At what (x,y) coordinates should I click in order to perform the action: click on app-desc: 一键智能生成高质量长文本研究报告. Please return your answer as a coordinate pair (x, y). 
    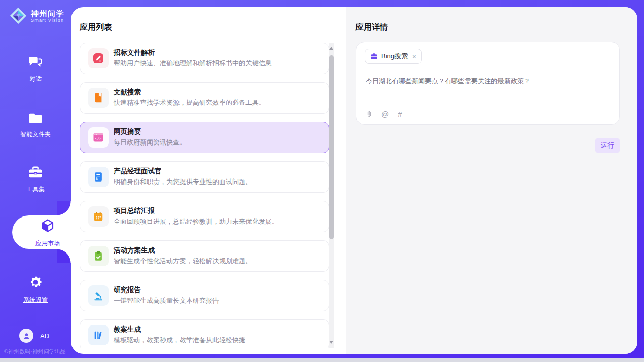
    Looking at the image, I should click on (166, 301).